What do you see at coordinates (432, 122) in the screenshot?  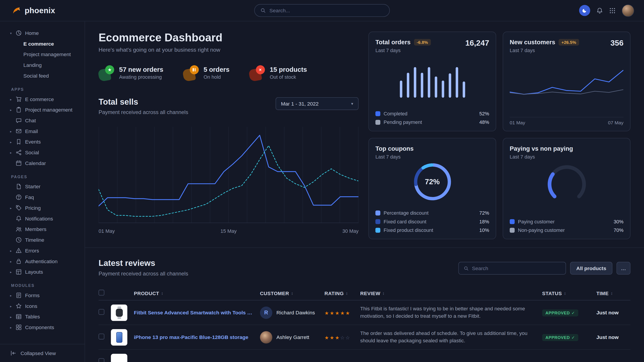 I see `legend-item: Pending payment48%` at bounding box center [432, 122].